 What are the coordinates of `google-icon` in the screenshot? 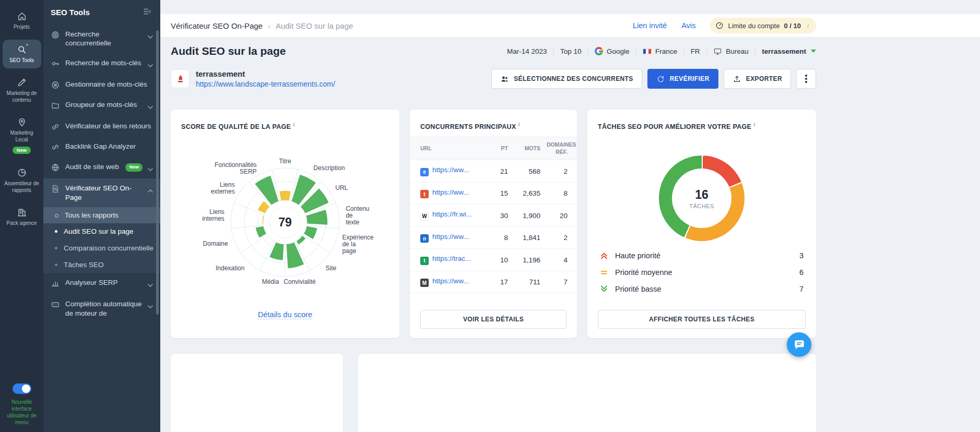 It's located at (599, 51).